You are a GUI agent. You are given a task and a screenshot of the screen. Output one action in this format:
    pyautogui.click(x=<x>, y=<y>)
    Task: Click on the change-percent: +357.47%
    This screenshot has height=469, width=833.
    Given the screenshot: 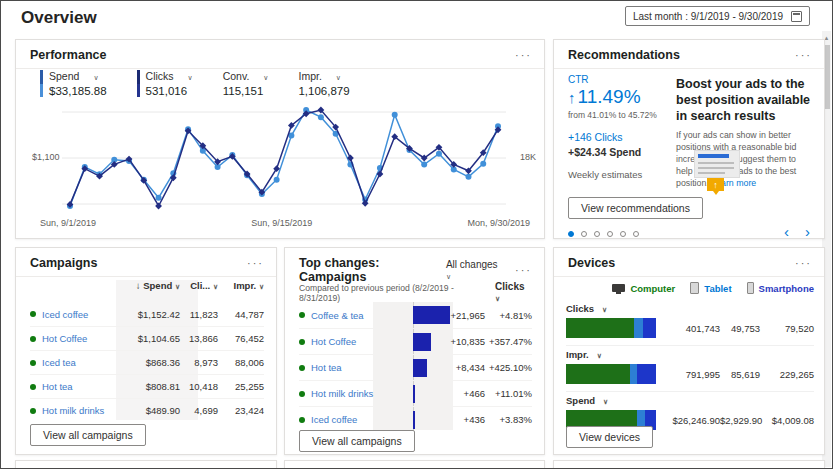 What is the action you would take?
    pyautogui.click(x=508, y=342)
    